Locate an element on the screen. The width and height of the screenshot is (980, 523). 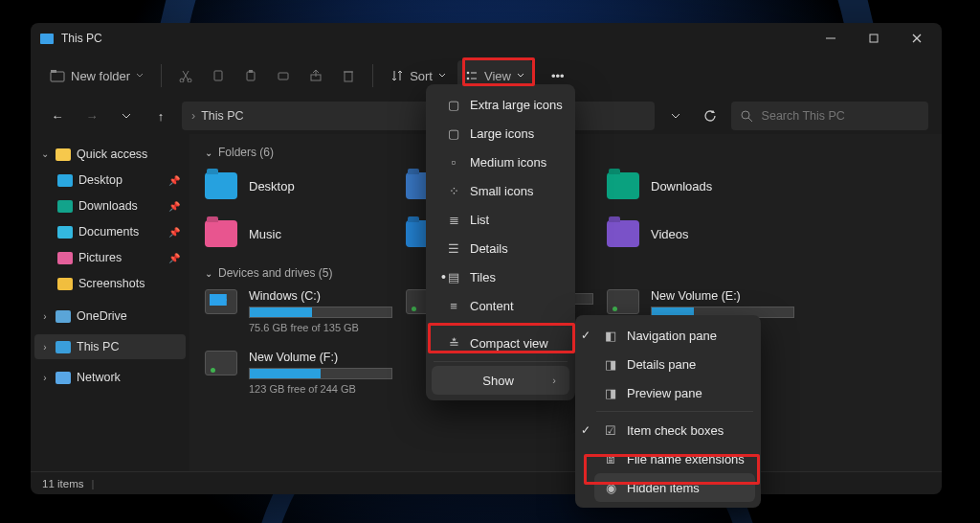
drive-item: Windows (C:)75.6 GB free of 135 GB is located at coordinates (305, 311).